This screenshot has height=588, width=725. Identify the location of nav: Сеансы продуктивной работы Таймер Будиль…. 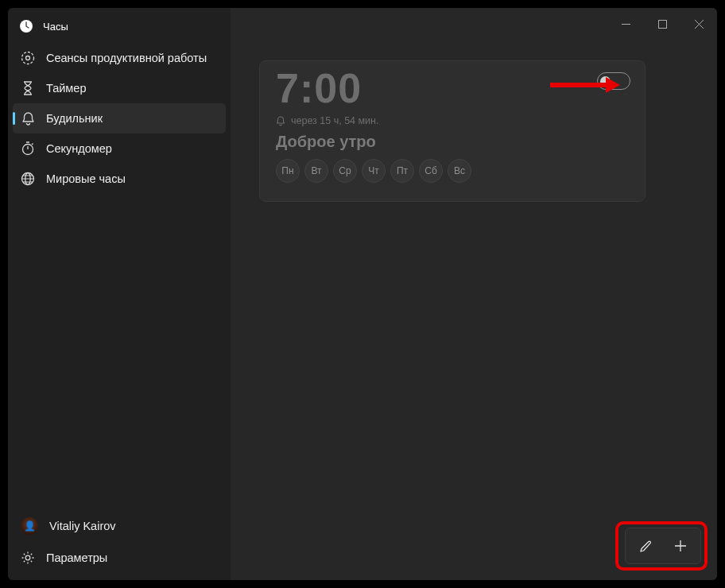
(119, 118).